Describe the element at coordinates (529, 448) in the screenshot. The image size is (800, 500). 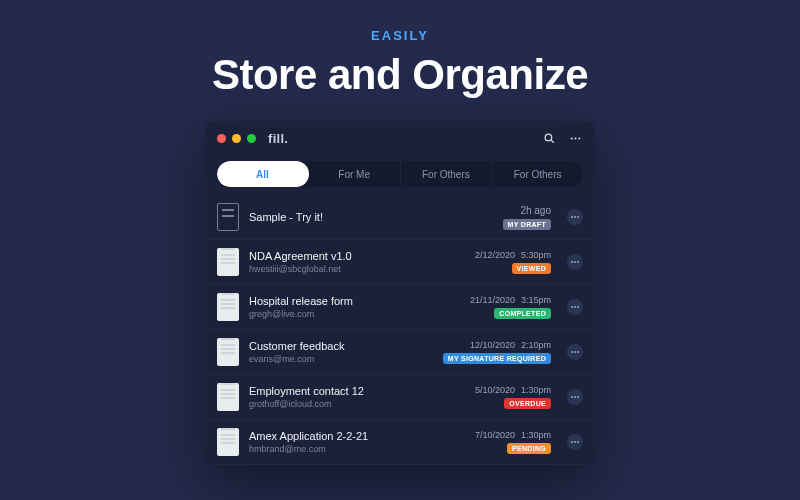
I see `status-badge: PENDING` at that location.